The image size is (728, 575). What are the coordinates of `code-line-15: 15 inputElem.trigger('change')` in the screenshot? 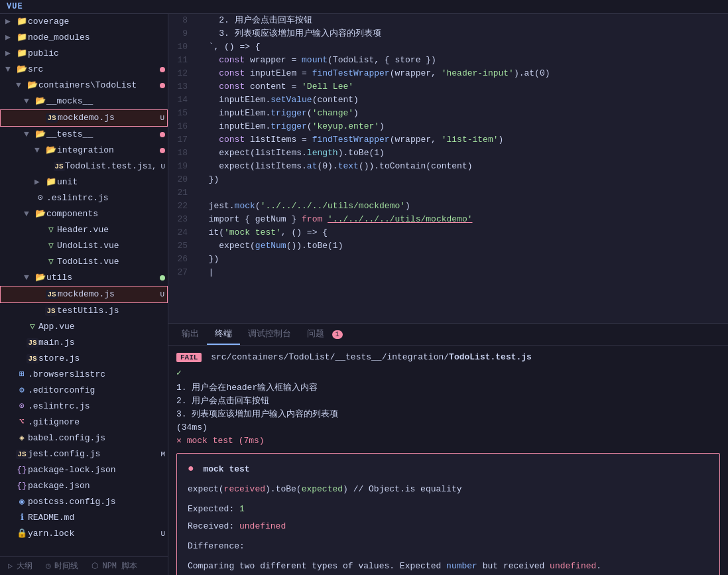 It's located at (448, 113).